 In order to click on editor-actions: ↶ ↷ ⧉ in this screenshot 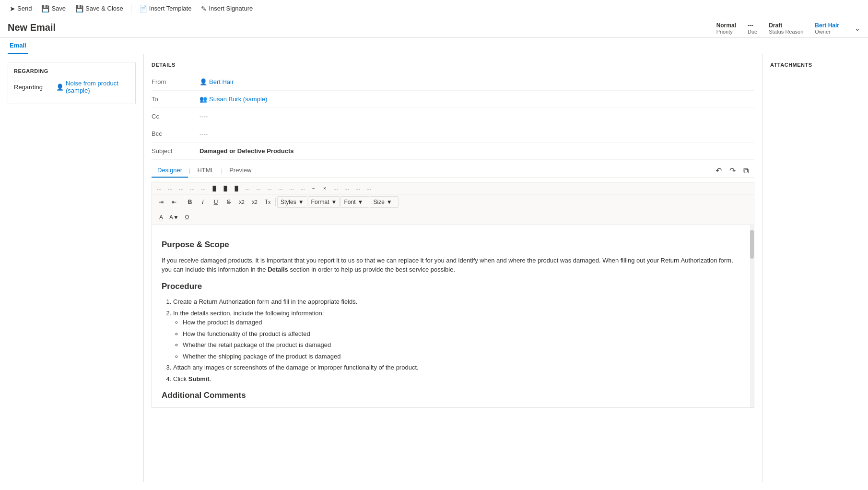, I will do `click(734, 171)`.